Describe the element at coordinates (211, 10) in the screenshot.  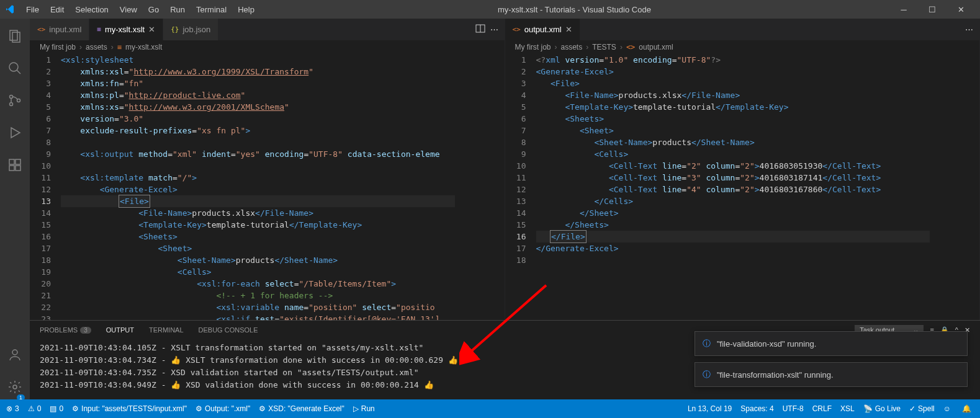
I see `menu-terminal: Terminal` at that location.